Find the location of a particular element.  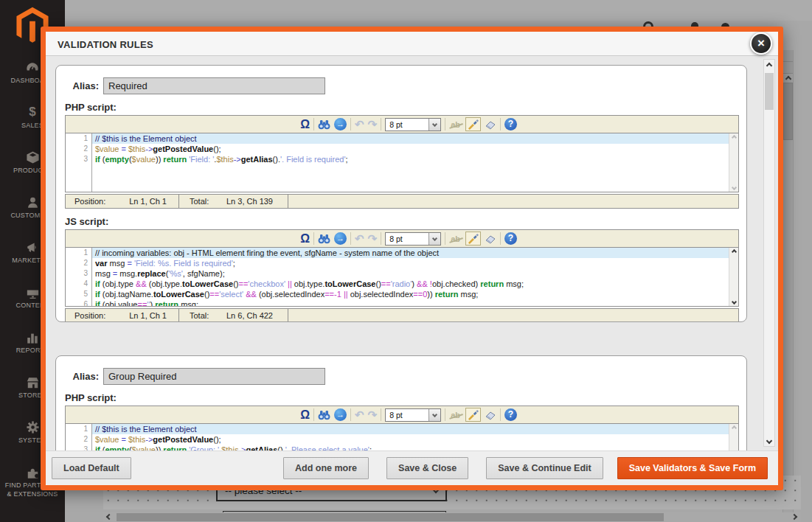

code-editor: 1// incoming variables: obj - HTML eleme… is located at coordinates (402, 277).